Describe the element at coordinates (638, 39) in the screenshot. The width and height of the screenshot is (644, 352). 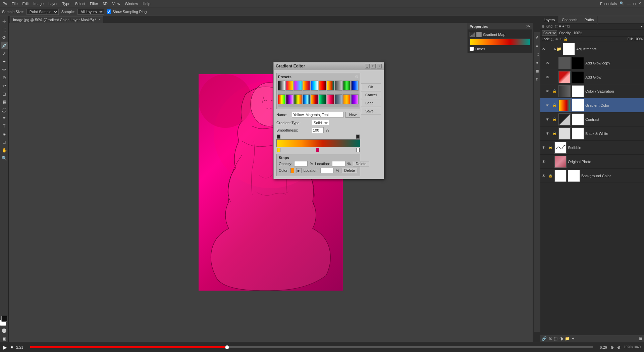
I see `fill-value: 100%` at that location.